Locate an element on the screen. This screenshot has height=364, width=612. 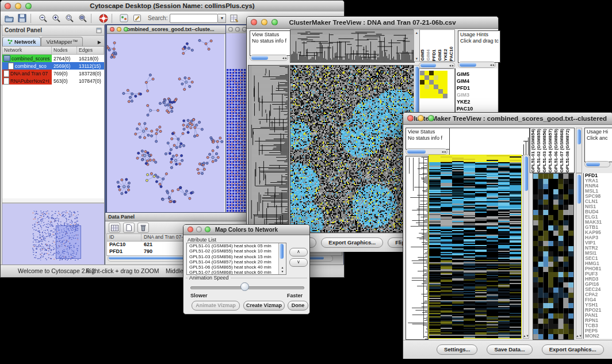
gene-label: GIM5 is located at coordinates (476, 74).